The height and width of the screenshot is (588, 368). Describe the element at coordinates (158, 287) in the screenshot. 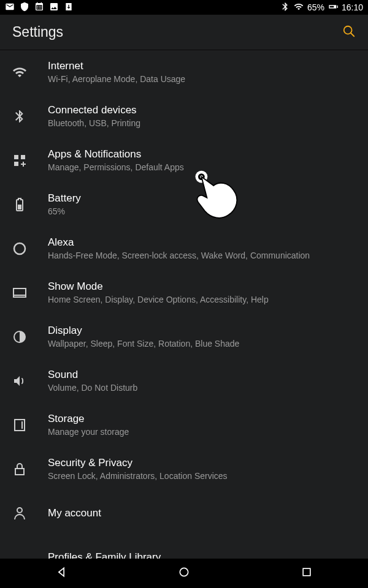

I see `settings-item-title: Show Mode` at that location.